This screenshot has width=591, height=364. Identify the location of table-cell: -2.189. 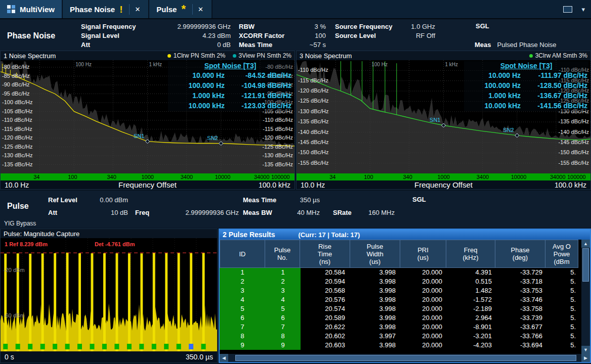
(473, 309).